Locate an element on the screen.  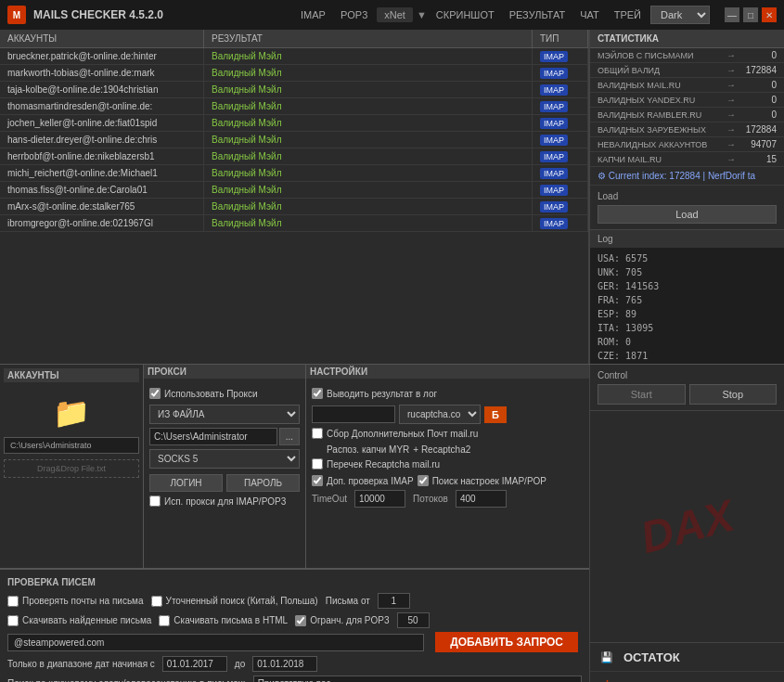
imap-settings-checkbox is located at coordinates (423, 481).